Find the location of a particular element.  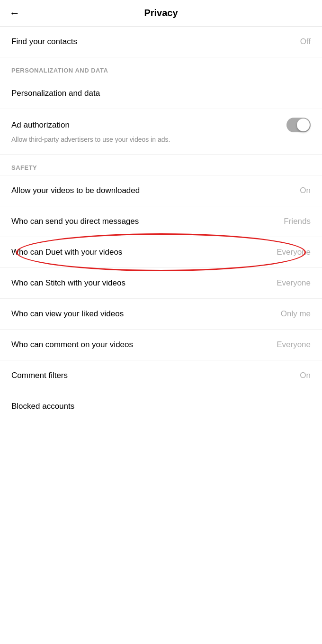

downloads-label: Allow your videos to be downloaded is located at coordinates (76, 191).